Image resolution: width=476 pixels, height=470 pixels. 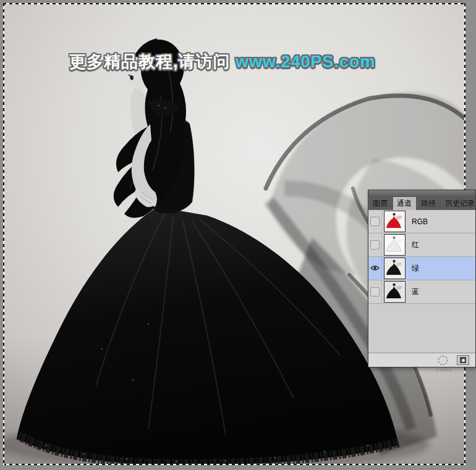 I want to click on tab-layers: 图层, so click(x=381, y=204).